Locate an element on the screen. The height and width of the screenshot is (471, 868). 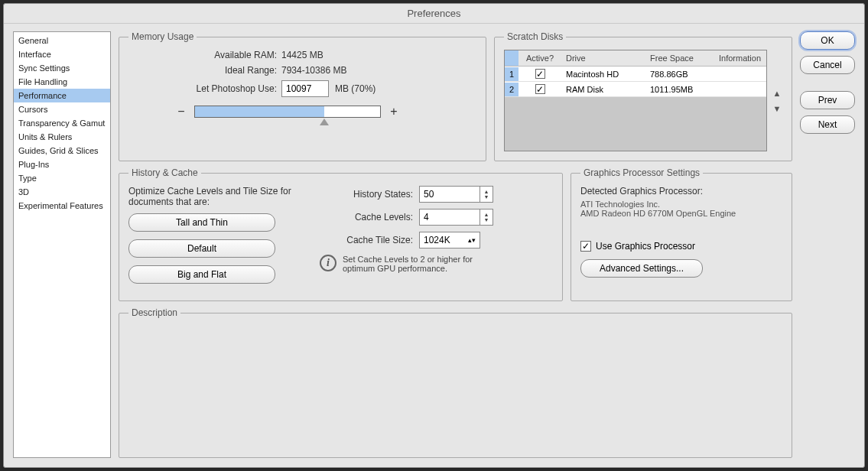
use-gpu-label: Use Graphics Processor is located at coordinates (645, 246).